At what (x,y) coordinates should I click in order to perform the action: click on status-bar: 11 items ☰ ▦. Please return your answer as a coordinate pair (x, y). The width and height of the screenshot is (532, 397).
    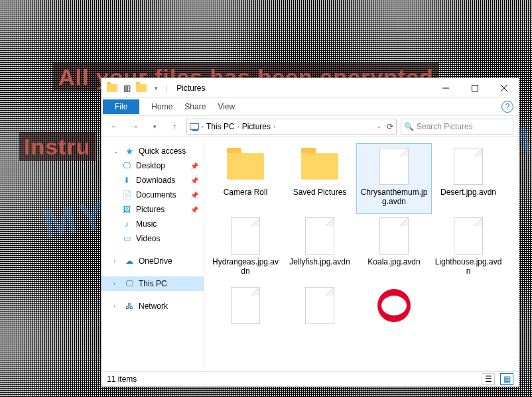
    Looking at the image, I should click on (310, 379).